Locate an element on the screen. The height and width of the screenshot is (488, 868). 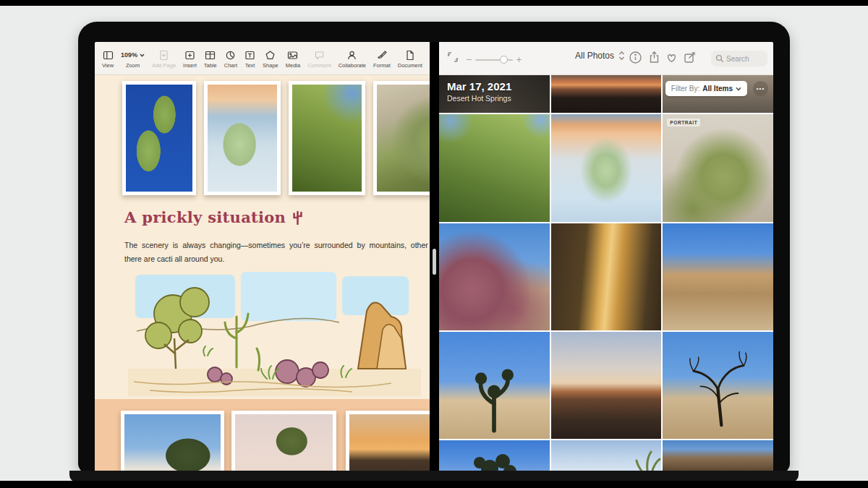
toolbar-label: Table is located at coordinates (210, 65).